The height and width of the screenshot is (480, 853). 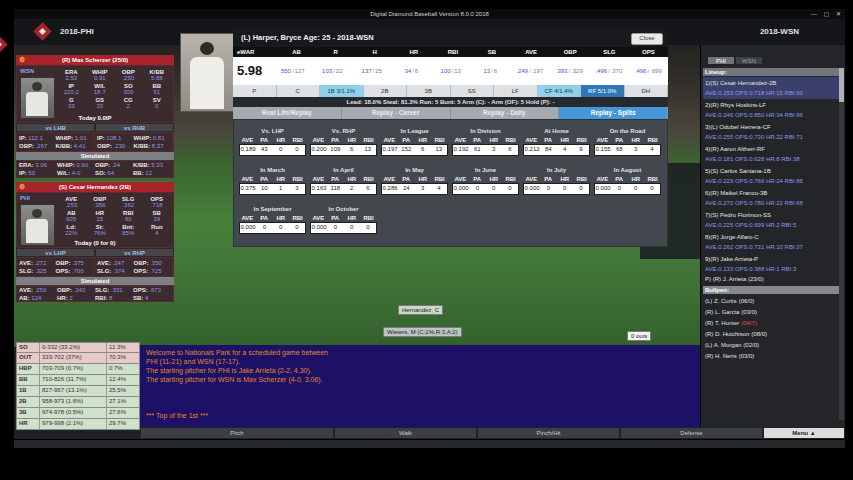 I want to click on stat-column-label: AB, so click(x=296, y=52).